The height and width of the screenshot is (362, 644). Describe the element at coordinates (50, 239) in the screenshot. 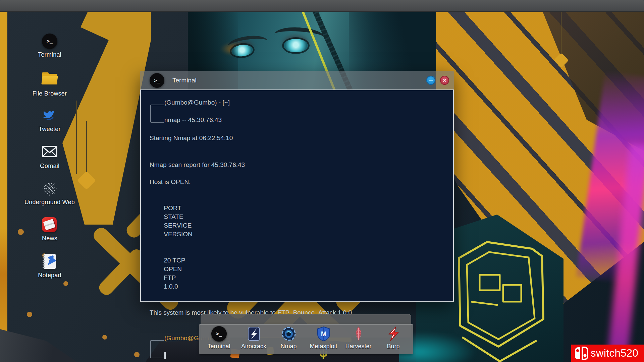

I see `desktop-icon-label: News` at that location.